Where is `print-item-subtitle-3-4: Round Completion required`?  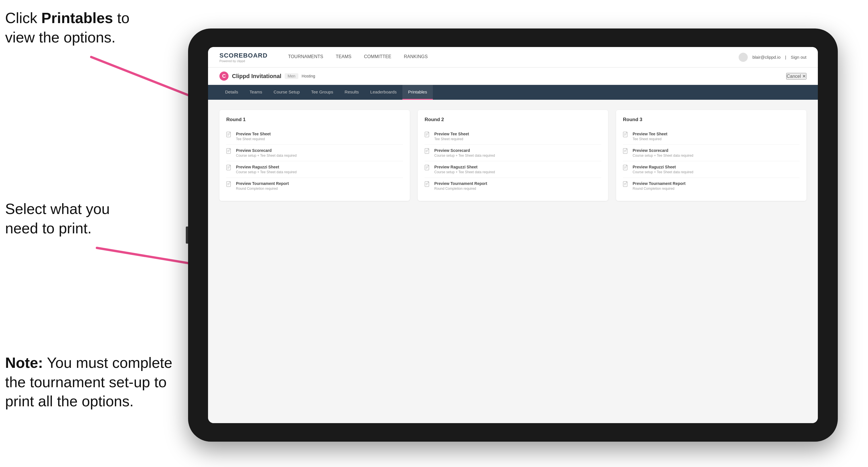 print-item-subtitle-3-4: Round Completion required is located at coordinates (659, 189).